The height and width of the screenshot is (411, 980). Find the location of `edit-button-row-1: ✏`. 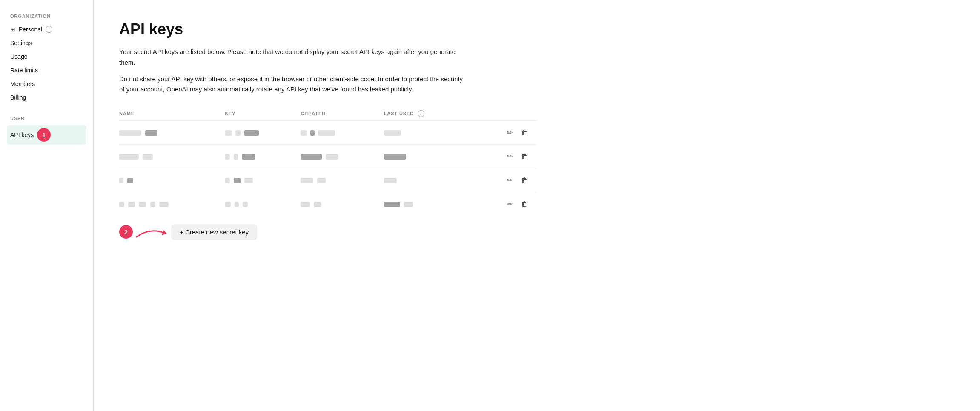

edit-button-row-1: ✏ is located at coordinates (510, 133).